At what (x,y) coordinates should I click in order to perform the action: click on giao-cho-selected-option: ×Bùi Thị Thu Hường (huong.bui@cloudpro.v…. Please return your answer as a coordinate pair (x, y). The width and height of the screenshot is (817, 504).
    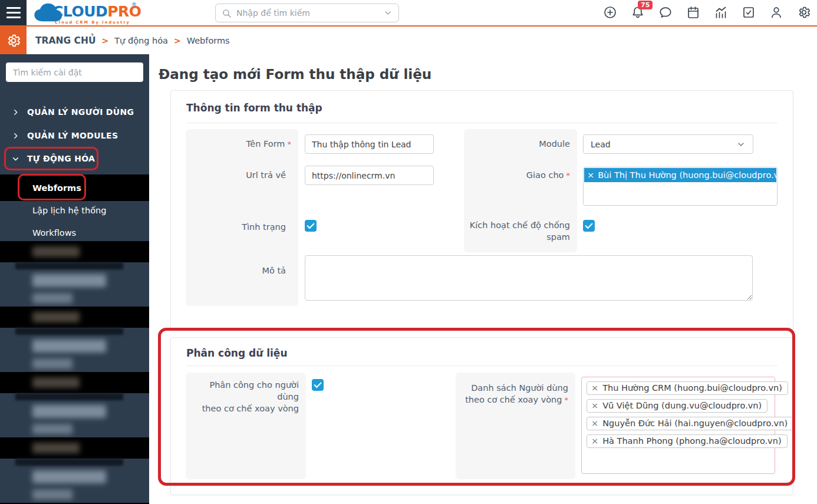
    Looking at the image, I should click on (680, 175).